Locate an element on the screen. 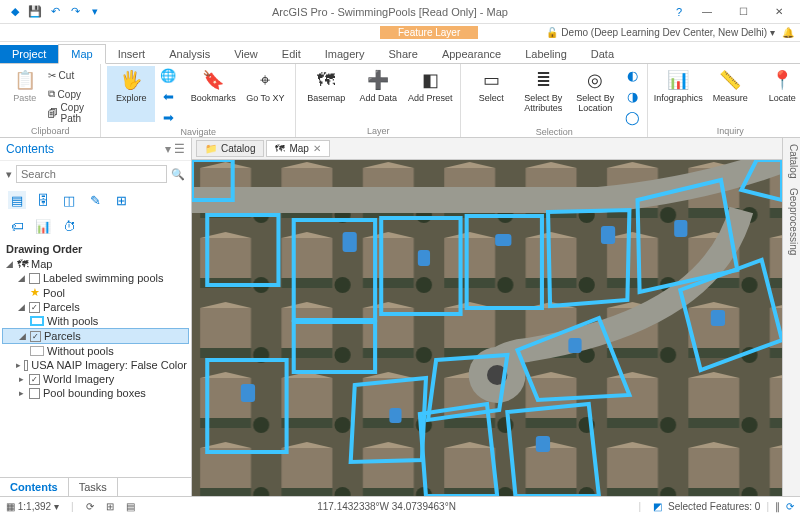 This screenshot has height=516, width=800. list-by-snapping-icon: ⊞ is located at coordinates (121, 200).